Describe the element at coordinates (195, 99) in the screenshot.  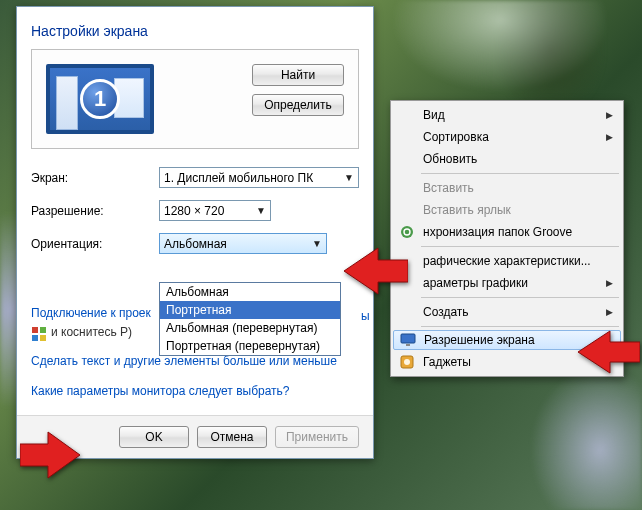
I see `monitor-preview-box: 1 Найти Определить` at that location.